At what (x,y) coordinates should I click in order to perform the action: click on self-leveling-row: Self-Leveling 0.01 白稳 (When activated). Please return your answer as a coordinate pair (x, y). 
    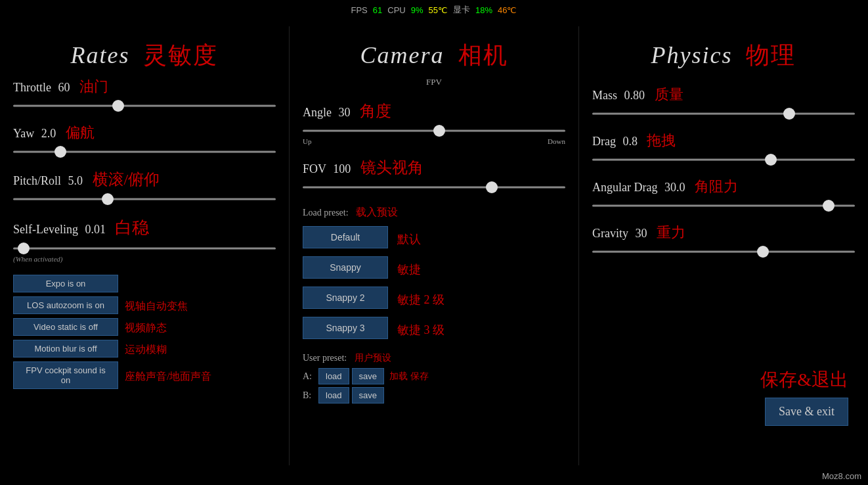
    Looking at the image, I should click on (144, 239).